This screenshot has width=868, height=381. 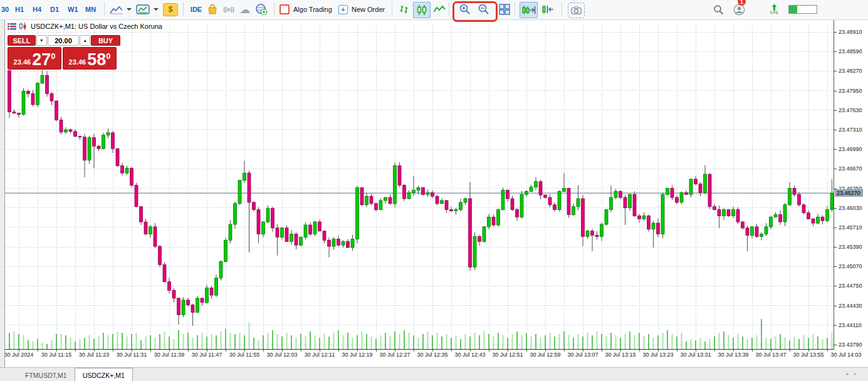 I want to click on algo-trading-label: Algo Trading, so click(x=313, y=9).